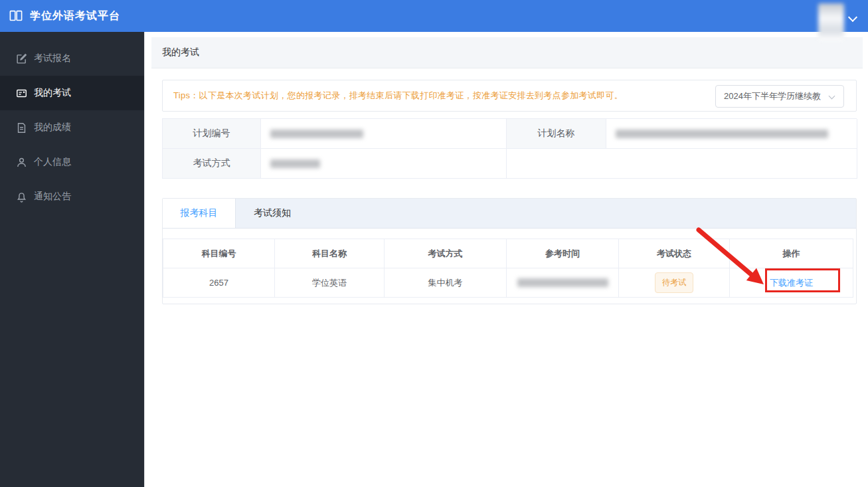 This screenshot has height=487, width=868. What do you see at coordinates (675, 283) in the screenshot?
I see `cell-exam-status: 待考试` at bounding box center [675, 283].